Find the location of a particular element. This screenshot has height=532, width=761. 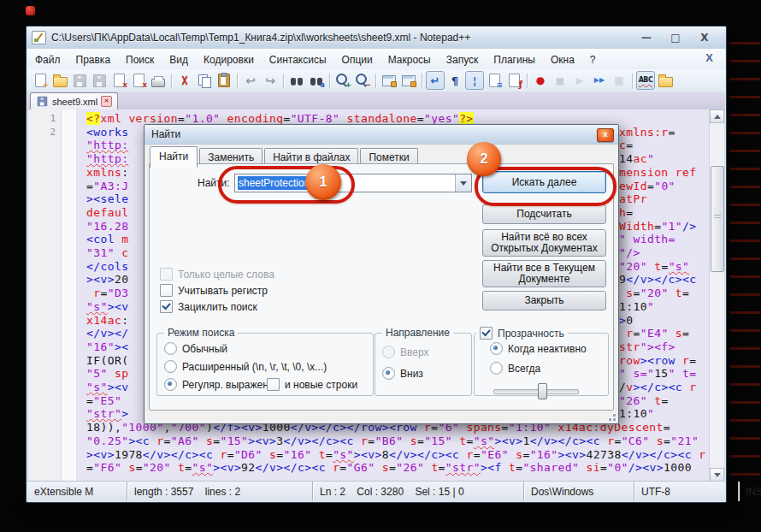

whole-word-checkbox: Только целые слова is located at coordinates (217, 274).